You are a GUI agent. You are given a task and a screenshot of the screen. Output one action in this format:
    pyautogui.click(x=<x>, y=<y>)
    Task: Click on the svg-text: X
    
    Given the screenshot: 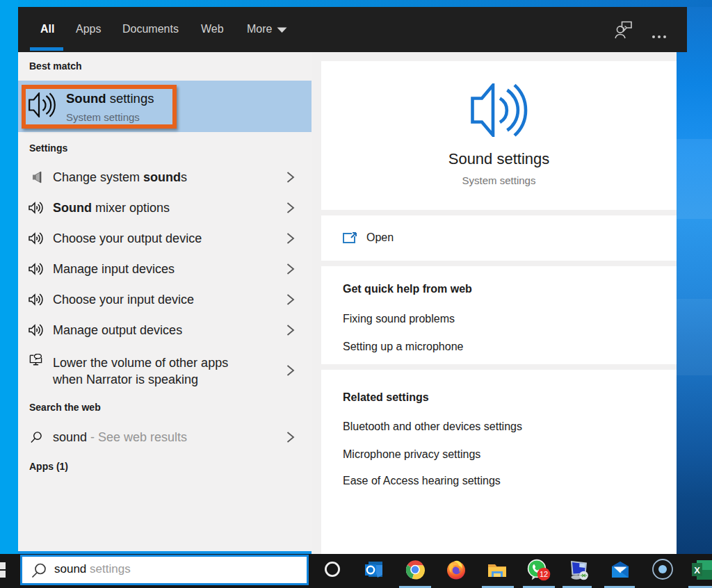 What is the action you would take?
    pyautogui.click(x=697, y=570)
    